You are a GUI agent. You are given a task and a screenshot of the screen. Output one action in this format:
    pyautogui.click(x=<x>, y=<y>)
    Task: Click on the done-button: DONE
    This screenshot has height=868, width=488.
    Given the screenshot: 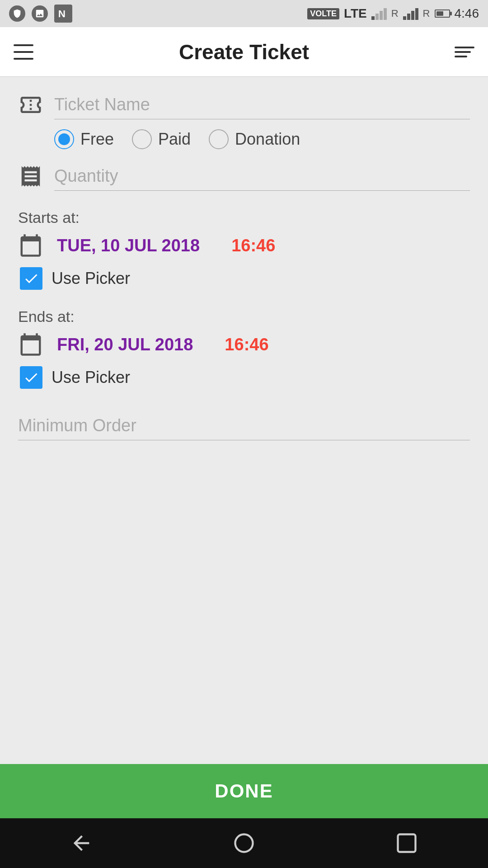 What is the action you would take?
    pyautogui.click(x=244, y=791)
    